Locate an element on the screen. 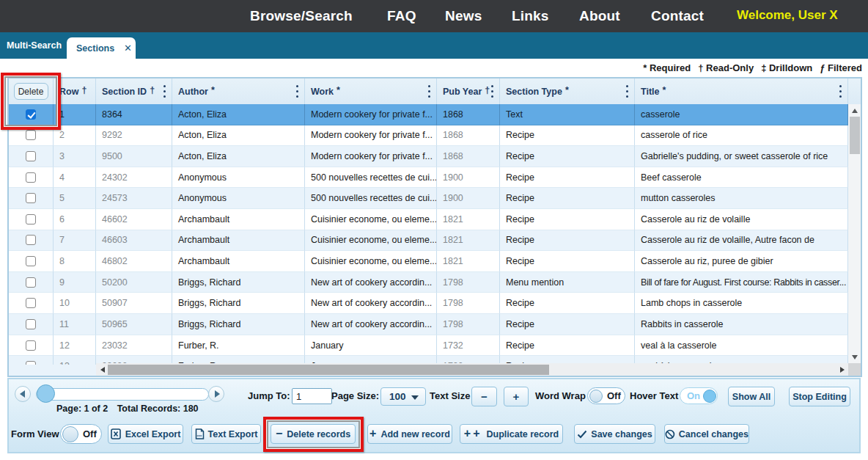 This screenshot has height=460, width=868. column-header-title: Title* is located at coordinates (742, 91).